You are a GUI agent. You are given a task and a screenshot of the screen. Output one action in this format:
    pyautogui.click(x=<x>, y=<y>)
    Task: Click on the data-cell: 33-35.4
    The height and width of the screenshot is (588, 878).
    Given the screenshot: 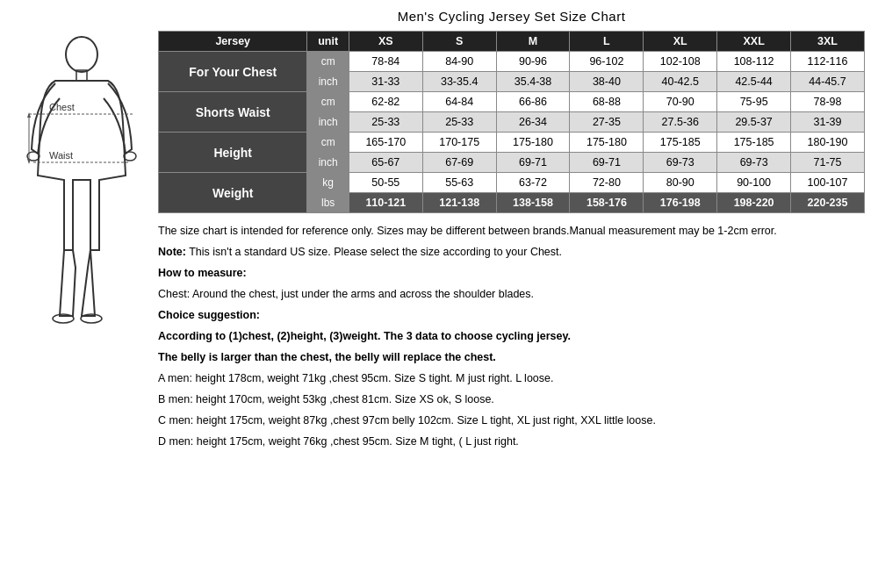 What is the action you would take?
    pyautogui.click(x=459, y=82)
    